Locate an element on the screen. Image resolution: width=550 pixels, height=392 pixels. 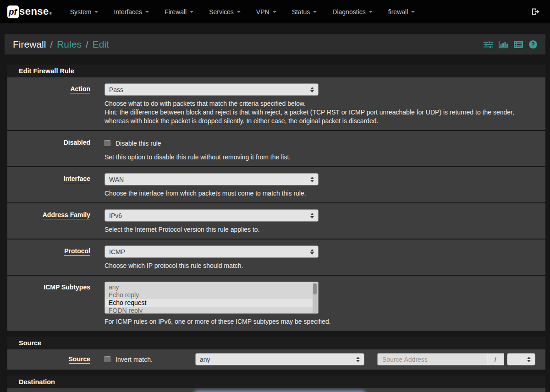
protocol-row: Protocol ICMP Choose which IP protocol t… is located at coordinates (276, 257).